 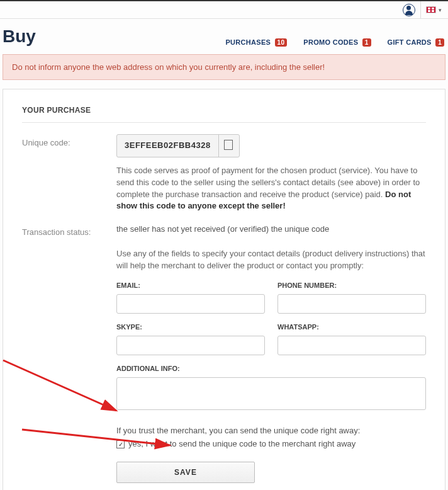 What do you see at coordinates (224, 115) in the screenshot?
I see `section-title: YOUR PURCHASE` at bounding box center [224, 115].